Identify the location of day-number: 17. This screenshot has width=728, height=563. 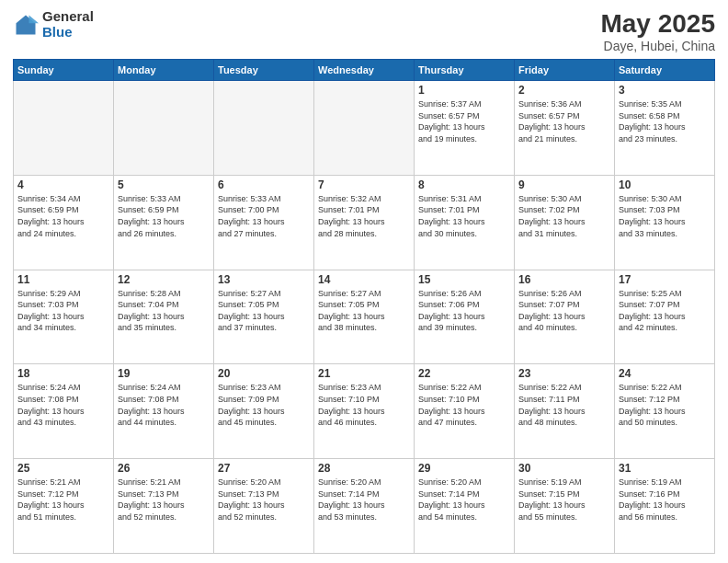
(665, 280).